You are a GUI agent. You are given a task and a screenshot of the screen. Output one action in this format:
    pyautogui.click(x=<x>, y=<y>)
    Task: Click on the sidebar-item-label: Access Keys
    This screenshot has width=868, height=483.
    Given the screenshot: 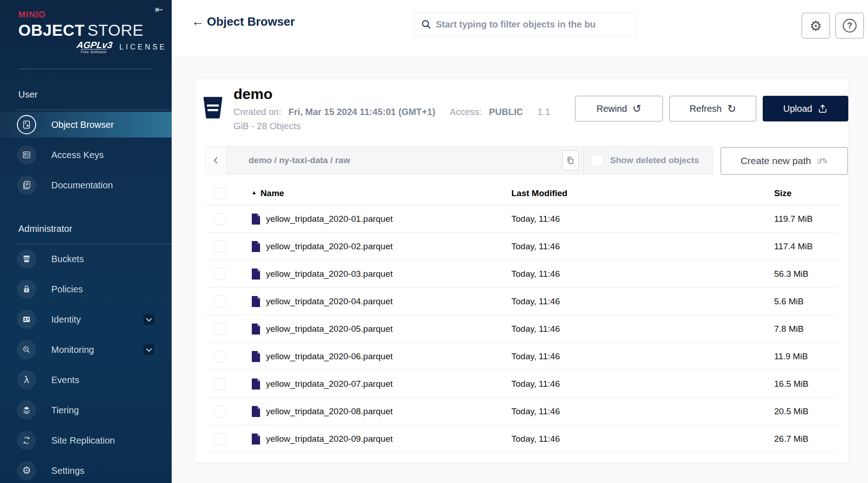 What is the action you would take?
    pyautogui.click(x=77, y=155)
    